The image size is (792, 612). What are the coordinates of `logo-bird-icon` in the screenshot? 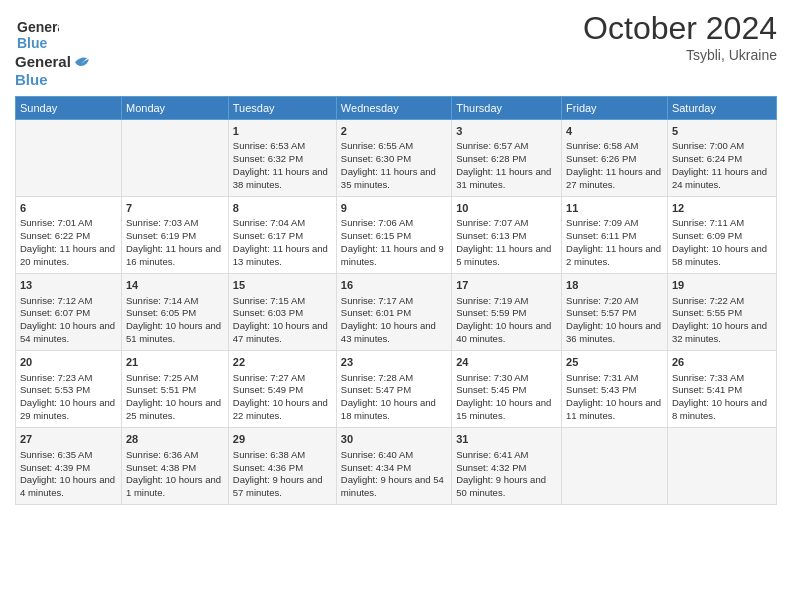 It's located at (82, 62).